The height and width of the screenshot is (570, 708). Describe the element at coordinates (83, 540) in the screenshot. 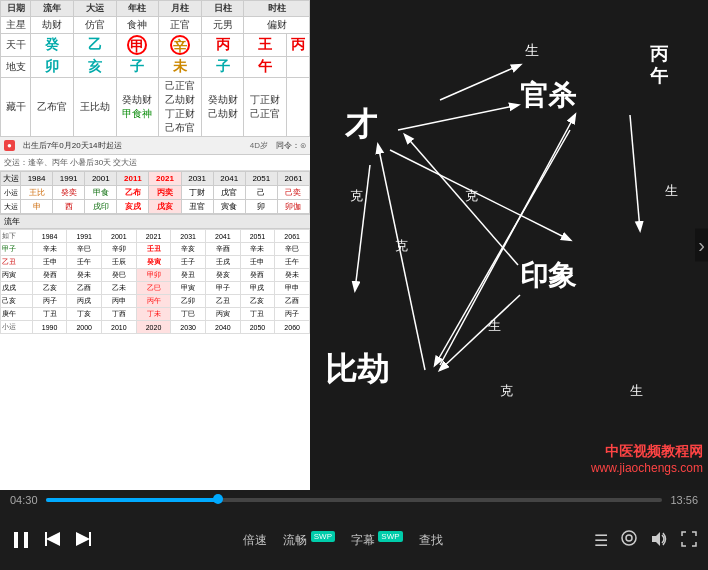

I see `next-button` at that location.